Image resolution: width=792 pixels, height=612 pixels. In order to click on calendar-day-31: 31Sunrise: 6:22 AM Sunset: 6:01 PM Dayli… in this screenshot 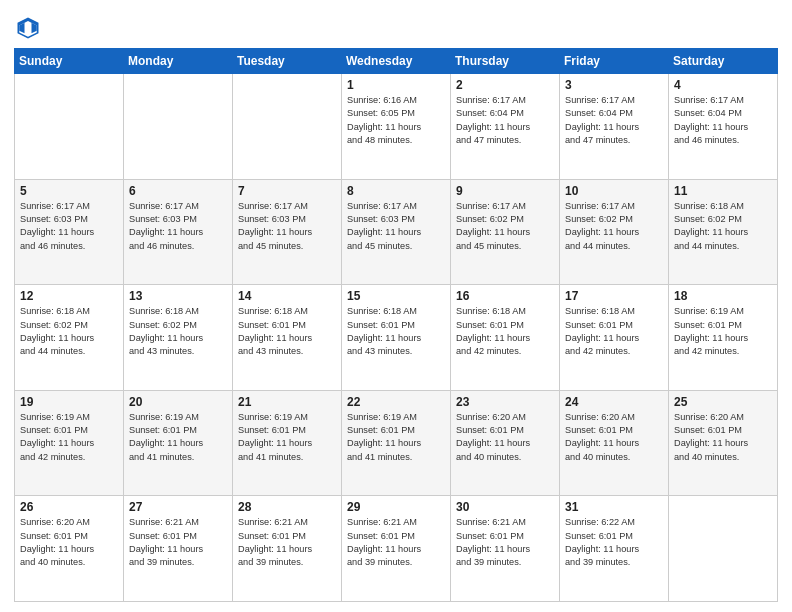, I will do `click(614, 549)`.